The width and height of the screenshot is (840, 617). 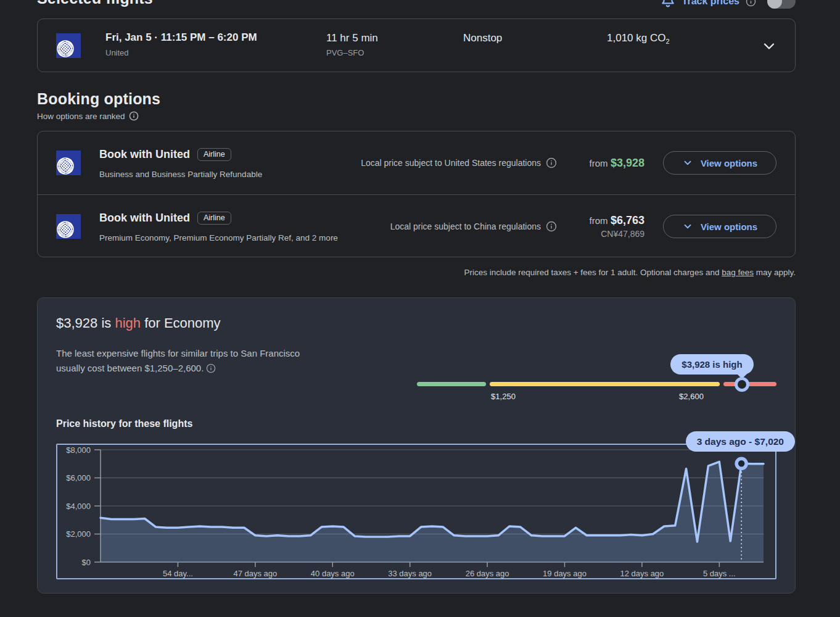 I want to click on range-low-label: $1,250, so click(x=503, y=396).